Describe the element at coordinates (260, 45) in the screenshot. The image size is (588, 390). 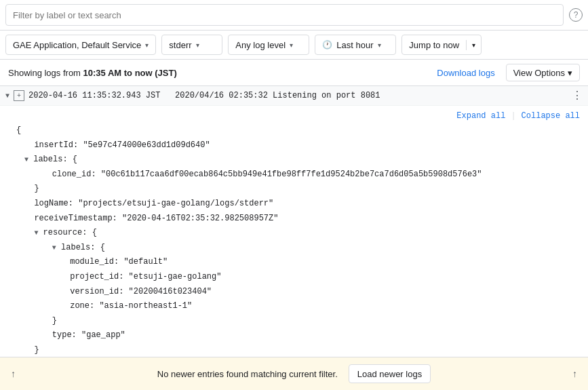
I see `loglevel-label: Any log level` at that location.